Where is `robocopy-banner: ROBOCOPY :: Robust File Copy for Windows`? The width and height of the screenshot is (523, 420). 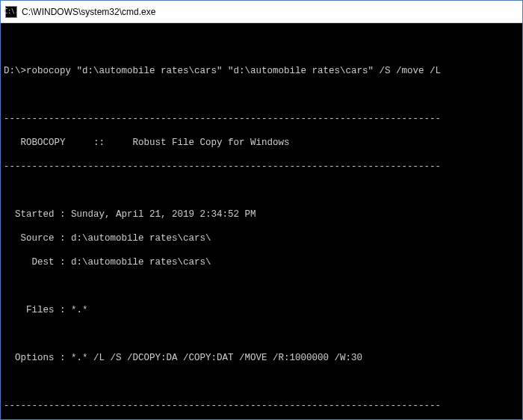 robocopy-banner: ROBOCOPY :: Robust File Copy for Windows is located at coordinates (262, 143).